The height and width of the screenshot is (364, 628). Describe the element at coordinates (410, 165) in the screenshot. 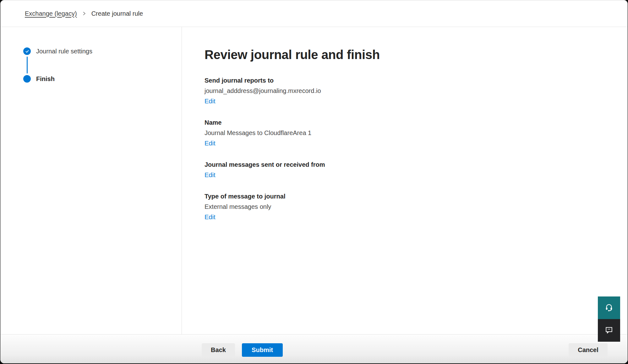

I see `section-label: Journal messages sent or received from` at that location.